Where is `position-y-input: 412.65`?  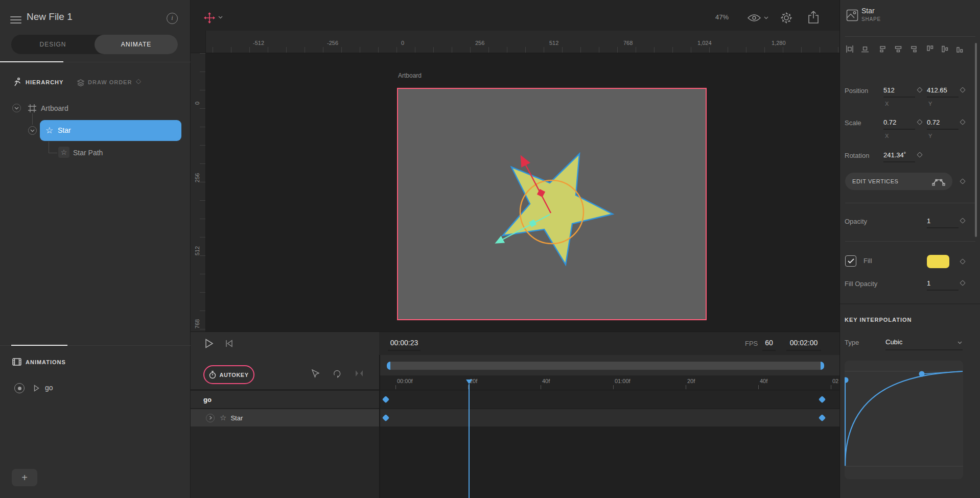 position-y-input: 412.65 is located at coordinates (942, 90).